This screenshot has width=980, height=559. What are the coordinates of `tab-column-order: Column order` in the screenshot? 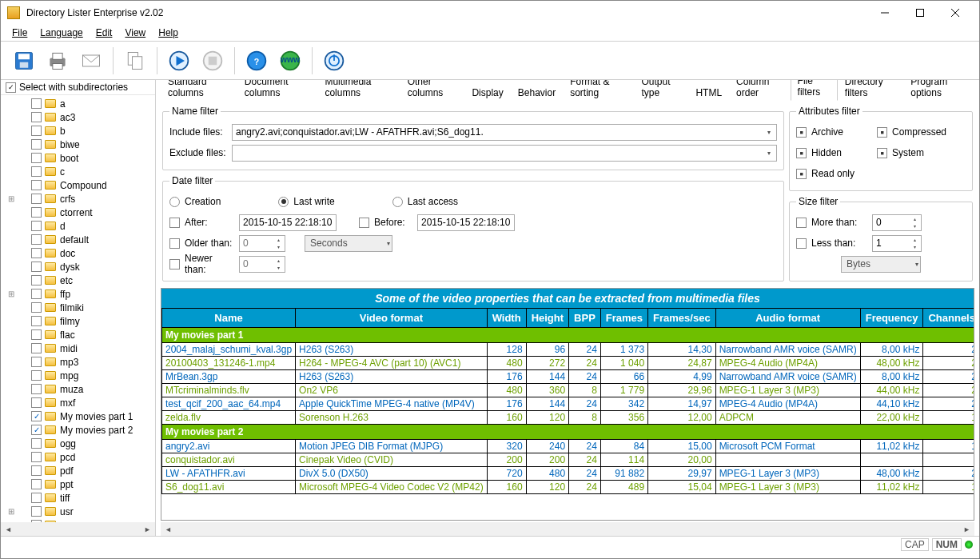 It's located at (759, 90).